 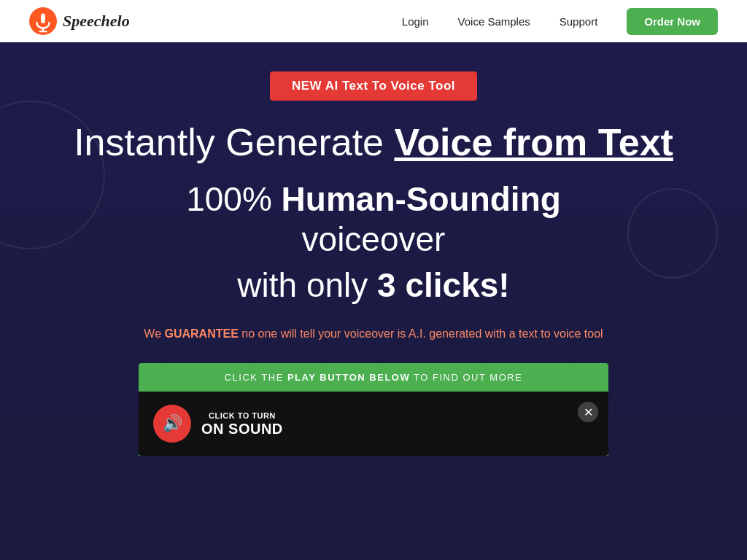 What do you see at coordinates (560, 22) in the screenshot?
I see `nav-links: Login Voice Samples Support Order Now` at bounding box center [560, 22].